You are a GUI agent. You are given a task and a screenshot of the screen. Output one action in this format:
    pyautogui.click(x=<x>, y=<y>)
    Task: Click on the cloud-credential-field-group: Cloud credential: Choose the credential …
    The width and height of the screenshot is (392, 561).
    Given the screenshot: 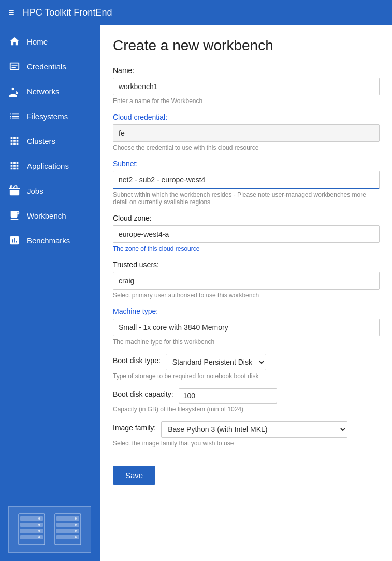 What is the action you would take?
    pyautogui.click(x=246, y=132)
    